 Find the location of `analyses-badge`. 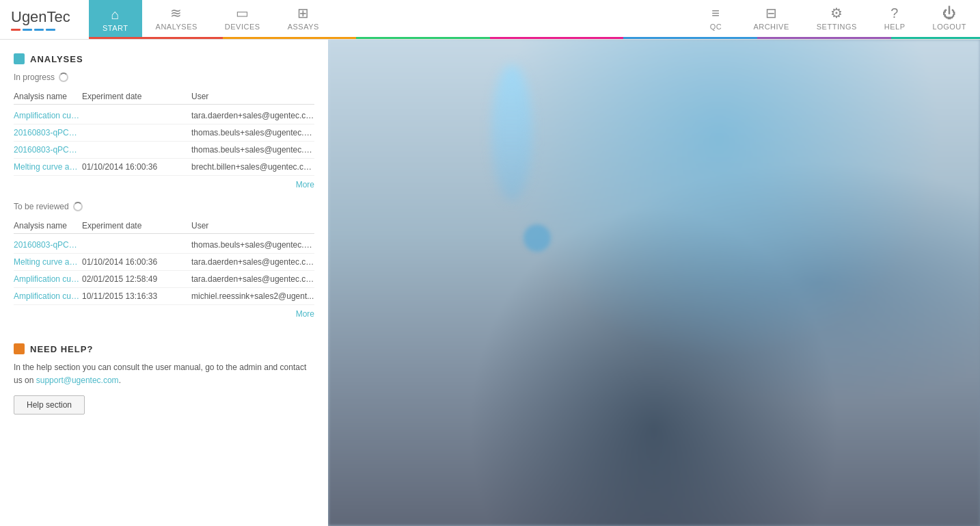

analyses-badge is located at coordinates (19, 59).